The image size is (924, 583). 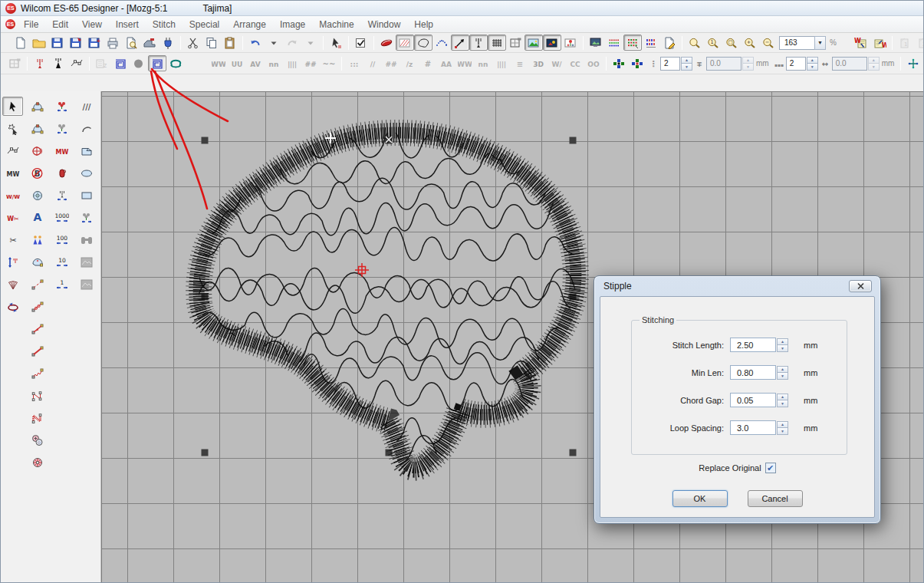 What do you see at coordinates (168, 43) in the screenshot?
I see `machine-connect-button` at bounding box center [168, 43].